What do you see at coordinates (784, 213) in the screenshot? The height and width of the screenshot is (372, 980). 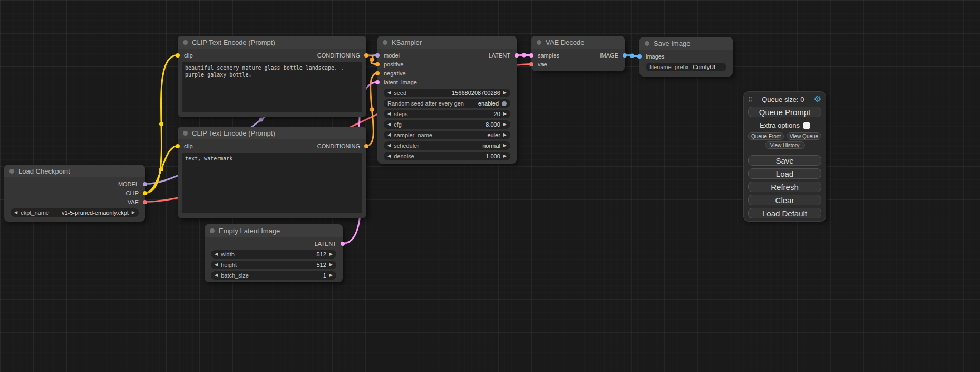 I see `load-default-button: Load Default` at bounding box center [784, 213].